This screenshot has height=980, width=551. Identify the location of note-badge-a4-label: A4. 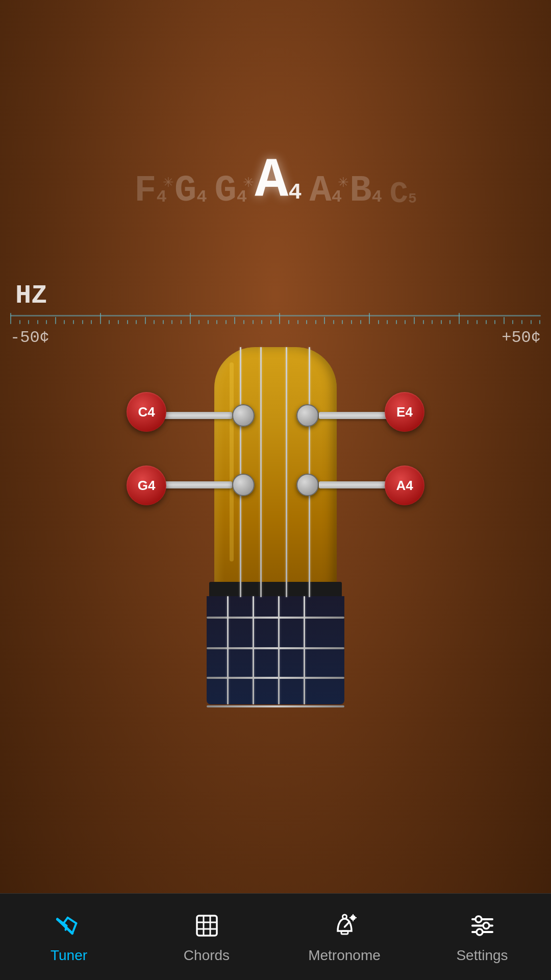
(404, 486).